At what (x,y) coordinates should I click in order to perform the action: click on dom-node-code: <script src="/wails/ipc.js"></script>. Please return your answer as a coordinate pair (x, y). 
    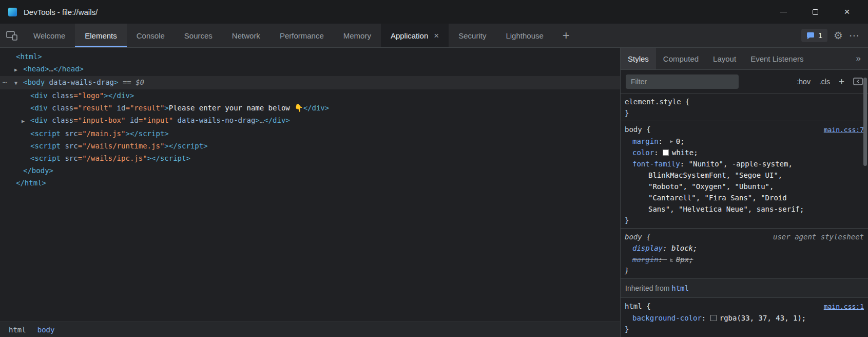
    Looking at the image, I should click on (110, 158).